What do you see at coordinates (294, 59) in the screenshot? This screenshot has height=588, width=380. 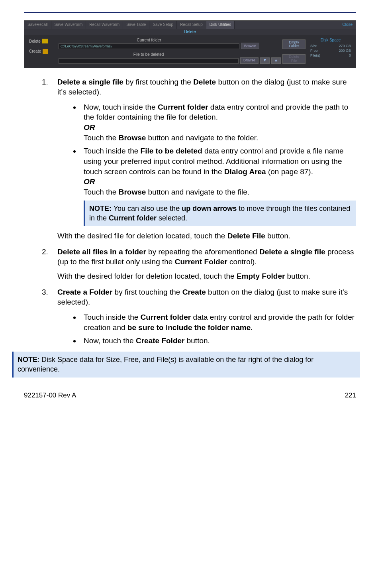 I see `delete-file-button: Delete File` at bounding box center [294, 59].